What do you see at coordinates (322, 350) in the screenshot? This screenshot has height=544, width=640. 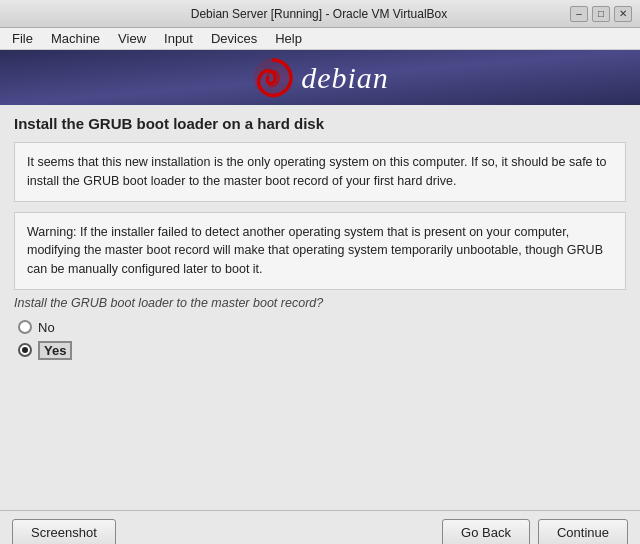 I see `radio-option-yes: Yes` at bounding box center [322, 350].